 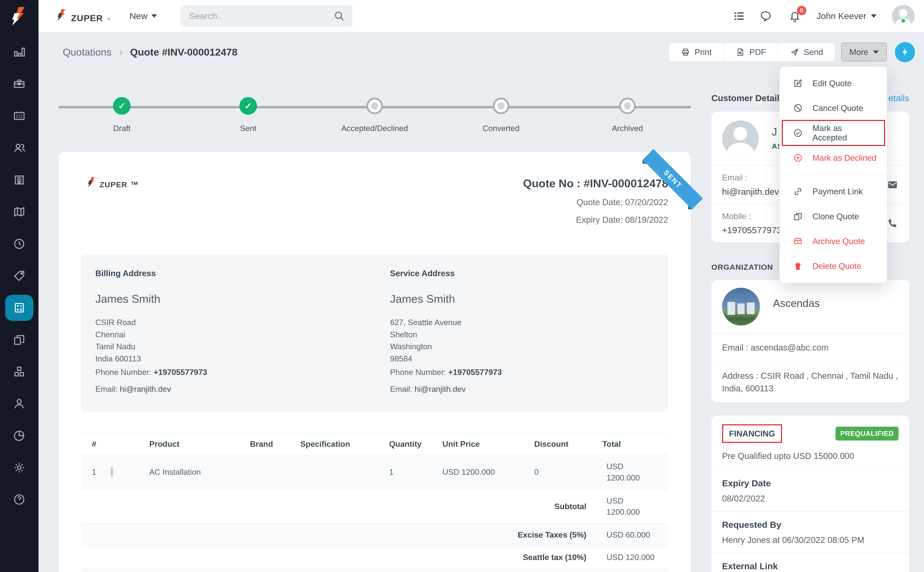 What do you see at coordinates (798, 158) in the screenshot?
I see `x-circle-icon` at bounding box center [798, 158].